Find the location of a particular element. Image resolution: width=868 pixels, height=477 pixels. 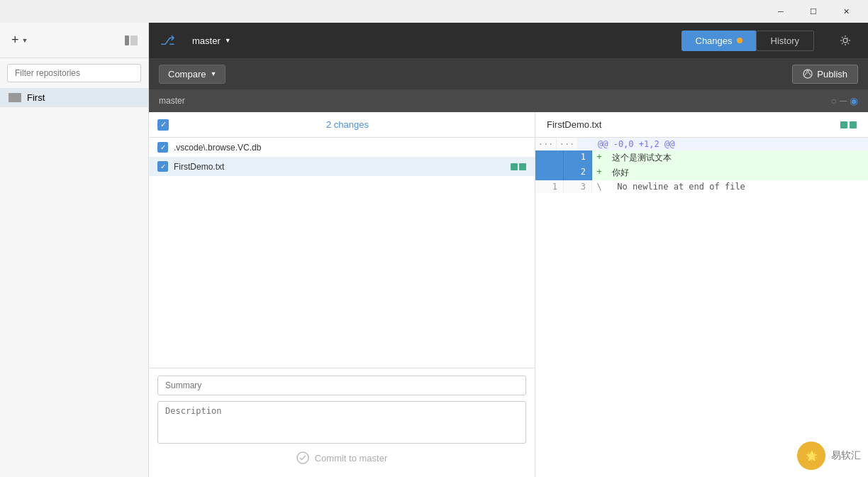

file-item-vscode: .vscode\.browse.VC.db is located at coordinates (342, 148).